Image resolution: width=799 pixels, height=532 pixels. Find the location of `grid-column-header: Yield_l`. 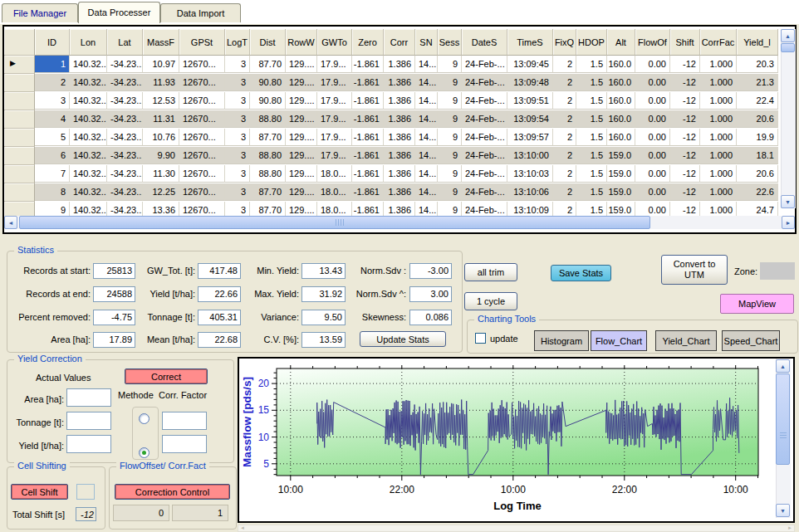

grid-column-header: Yield_l is located at coordinates (757, 42).